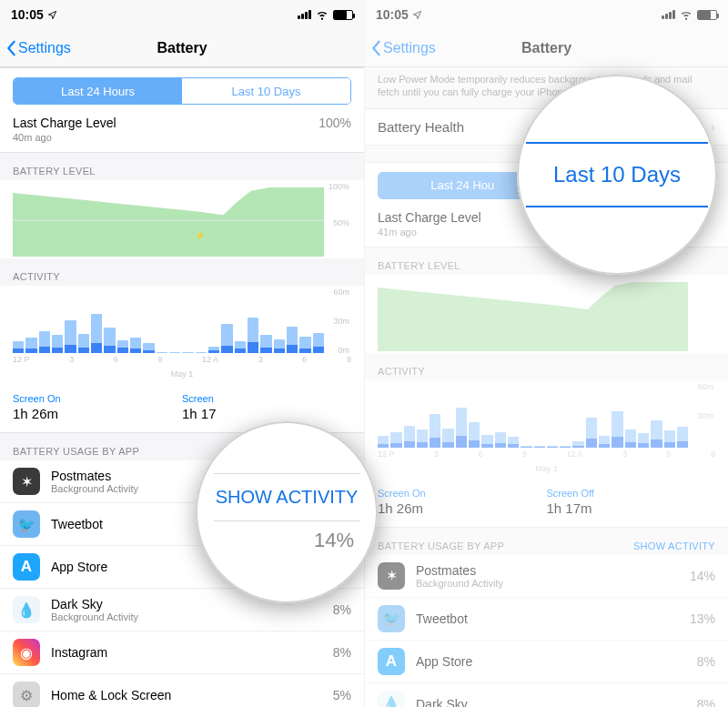 Image resolution: width=728 pixels, height=707 pixels. I want to click on activity-chart: 60m 30m 12 P3 69, so click(546, 430).